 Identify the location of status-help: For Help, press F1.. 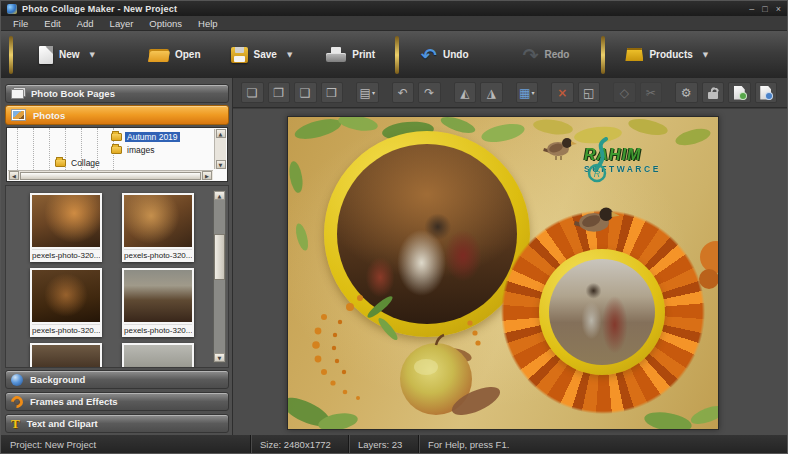
(603, 444).